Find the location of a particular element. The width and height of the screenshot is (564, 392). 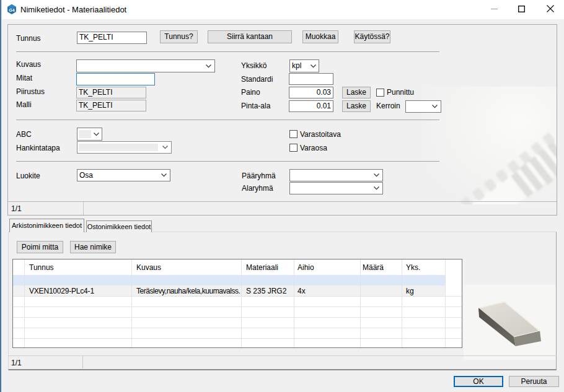

svg-text: G4 is located at coordinates (11, 10).